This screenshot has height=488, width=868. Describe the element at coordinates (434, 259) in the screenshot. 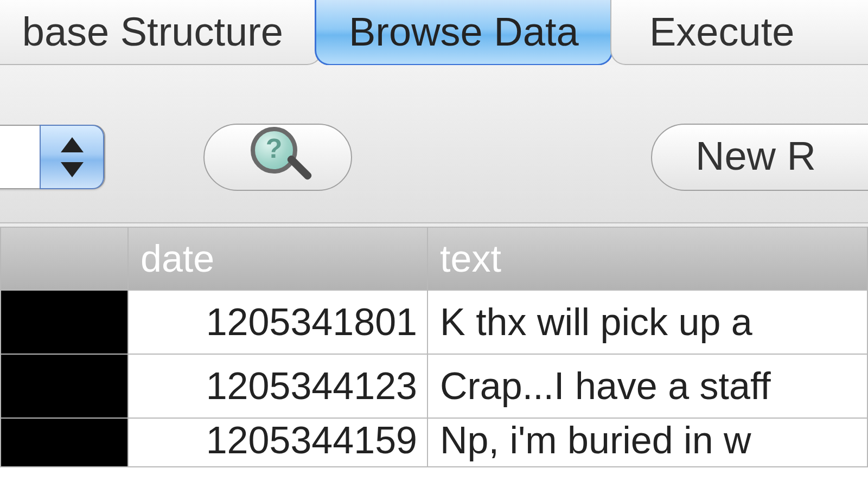

I see `table-header-row: date text` at that location.